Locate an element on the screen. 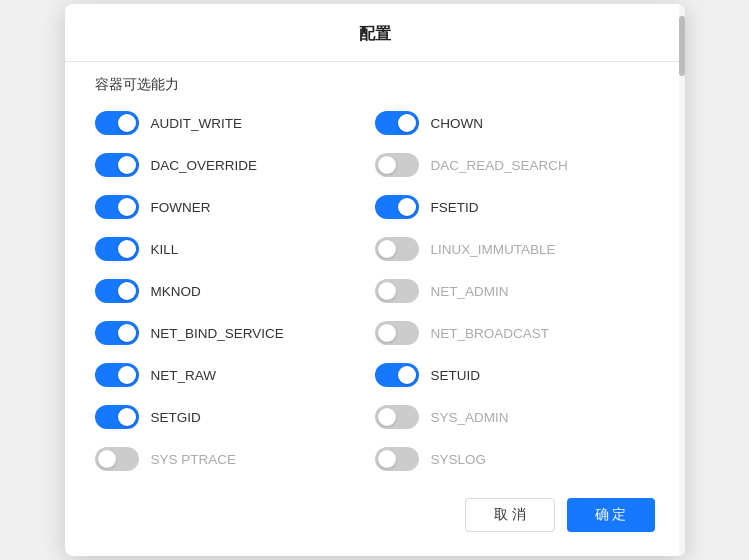 This screenshot has width=749, height=560. dialog-footer: 取 消 确 定 is located at coordinates (375, 506).